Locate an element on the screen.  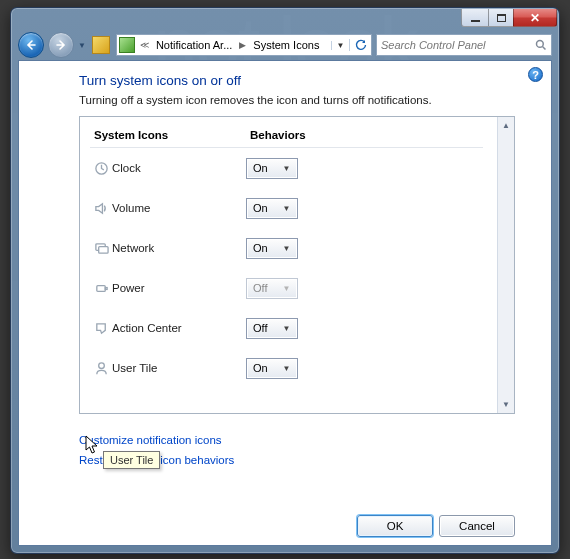
search-input: Search Control Panel is located at coordinates (464, 45).